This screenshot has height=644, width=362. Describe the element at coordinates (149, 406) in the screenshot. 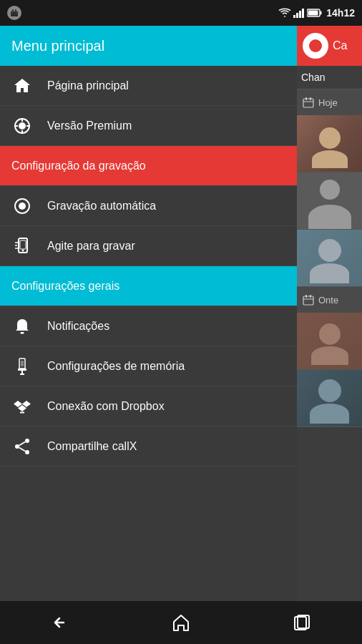

I see `menu-item-dropbox: Conexão com Dropbox` at that location.